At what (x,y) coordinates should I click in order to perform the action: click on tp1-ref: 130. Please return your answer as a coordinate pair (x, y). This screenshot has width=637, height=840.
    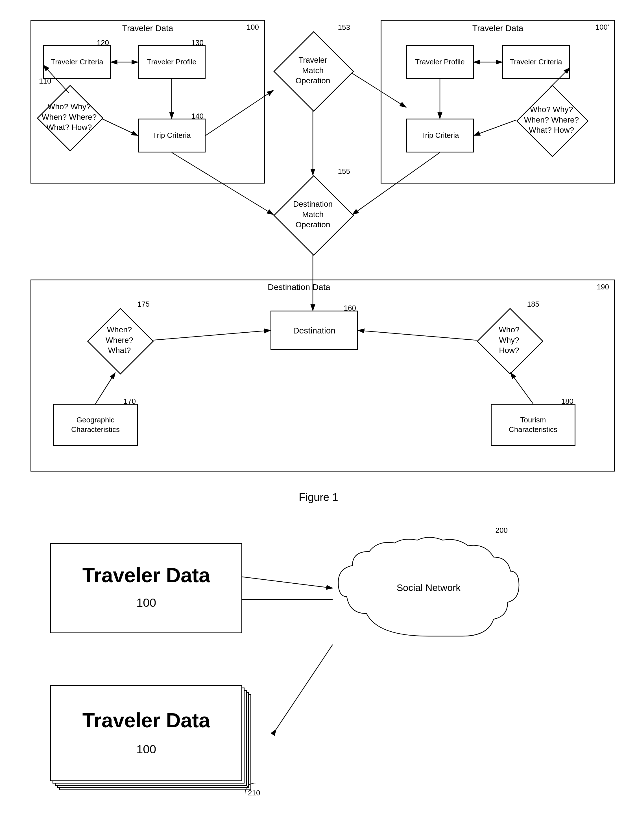
    Looking at the image, I should click on (198, 43).